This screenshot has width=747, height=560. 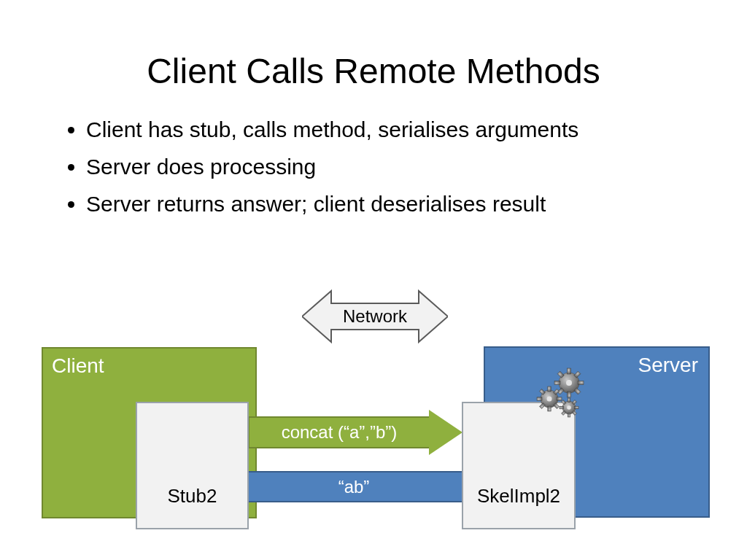 What do you see at coordinates (356, 432) in the screenshot?
I see `call-arrow: concat (“a”,”b”)` at bounding box center [356, 432].